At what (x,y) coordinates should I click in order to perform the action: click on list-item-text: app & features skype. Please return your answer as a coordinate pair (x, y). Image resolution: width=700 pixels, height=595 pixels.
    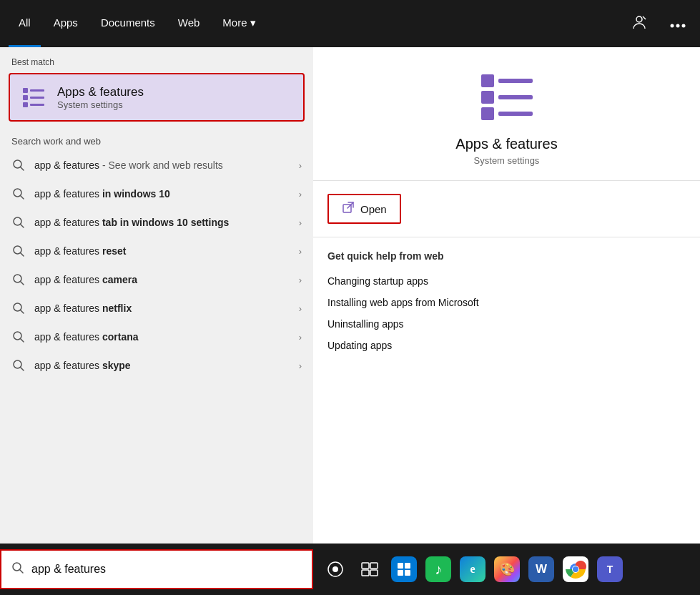
    Looking at the image, I should click on (162, 365).